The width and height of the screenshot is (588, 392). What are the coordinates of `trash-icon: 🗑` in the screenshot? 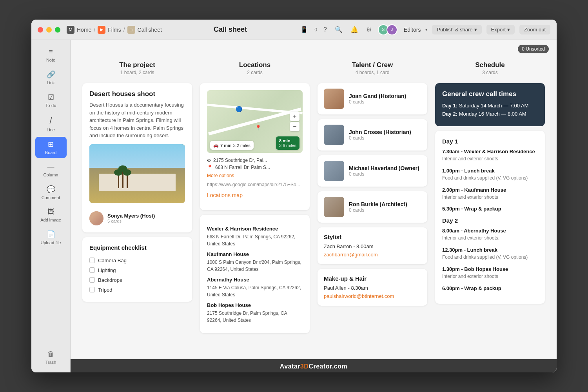 It's located at (51, 354).